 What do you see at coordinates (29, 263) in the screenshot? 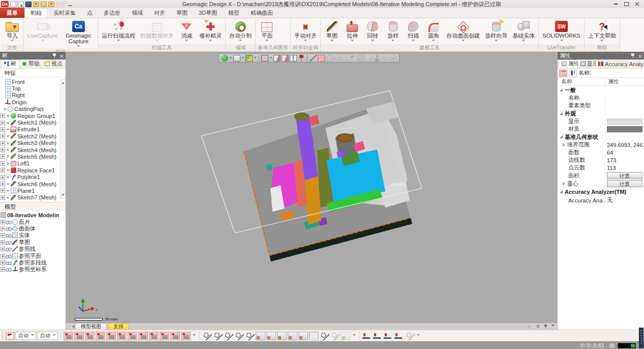
I see `tree-item: 参照多段线` at bounding box center [29, 263].